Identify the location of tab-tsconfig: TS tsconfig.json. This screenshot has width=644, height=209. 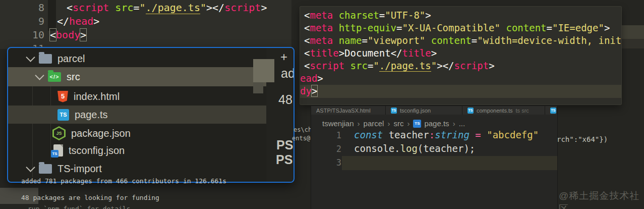
(424, 110).